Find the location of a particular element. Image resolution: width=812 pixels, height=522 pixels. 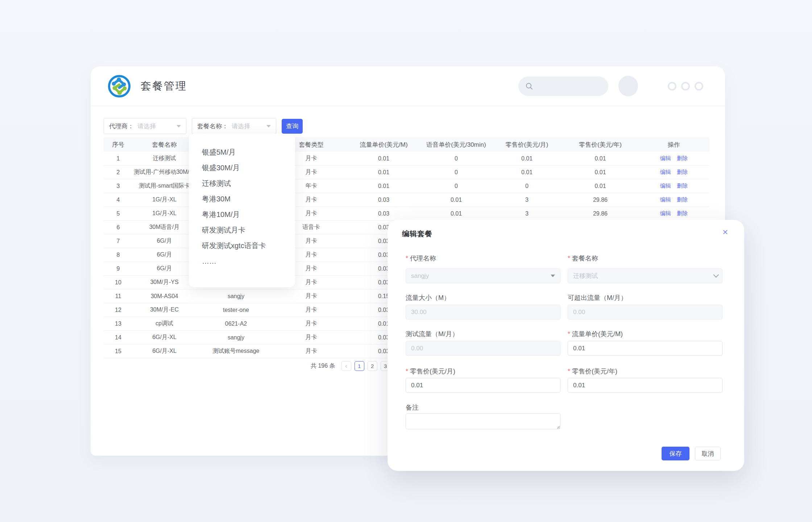

modal-title: 编辑套餐 is located at coordinates (417, 234).